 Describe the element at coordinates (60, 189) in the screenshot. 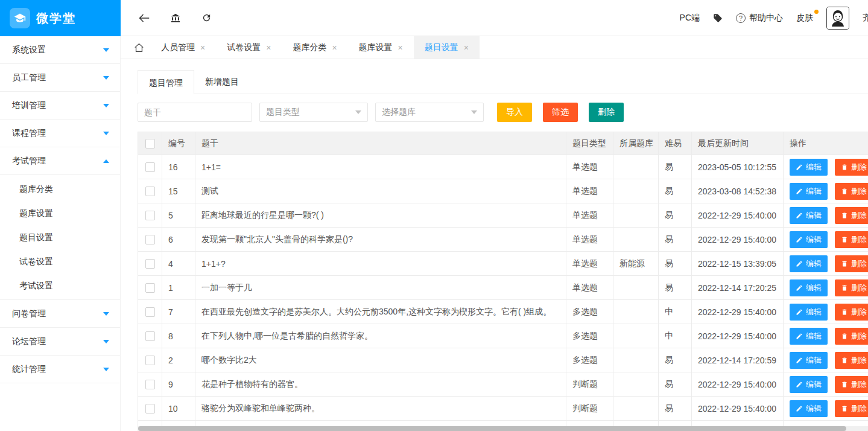

I see `sidebar-subitem: 题库分类` at that location.